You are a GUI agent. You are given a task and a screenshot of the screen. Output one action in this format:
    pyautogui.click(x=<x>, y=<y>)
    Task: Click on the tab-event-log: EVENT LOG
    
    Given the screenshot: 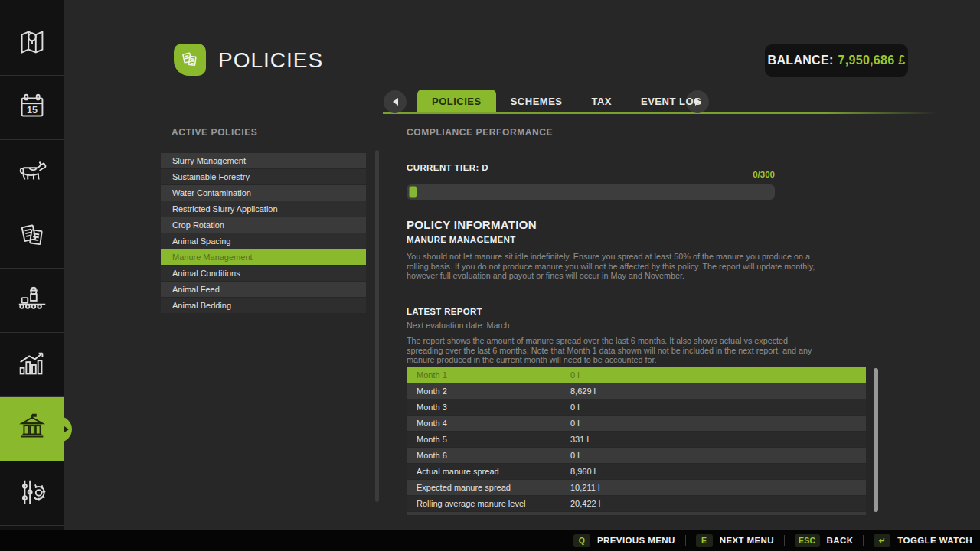 What is the action you would take?
    pyautogui.click(x=671, y=101)
    